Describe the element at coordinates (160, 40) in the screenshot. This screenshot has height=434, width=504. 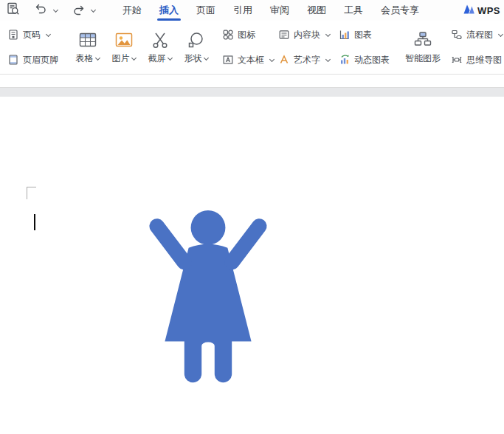
I see `scissors-icon` at that location.